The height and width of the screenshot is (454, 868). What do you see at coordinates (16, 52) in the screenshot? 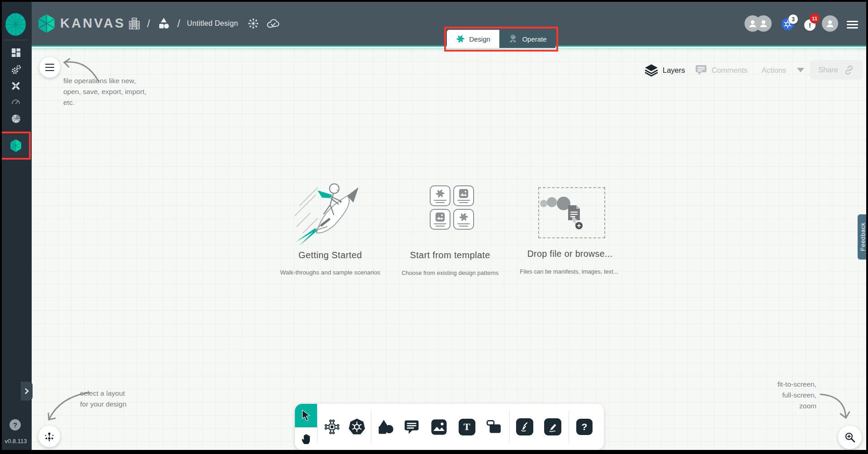
I see `dashboard-icon` at bounding box center [16, 52].